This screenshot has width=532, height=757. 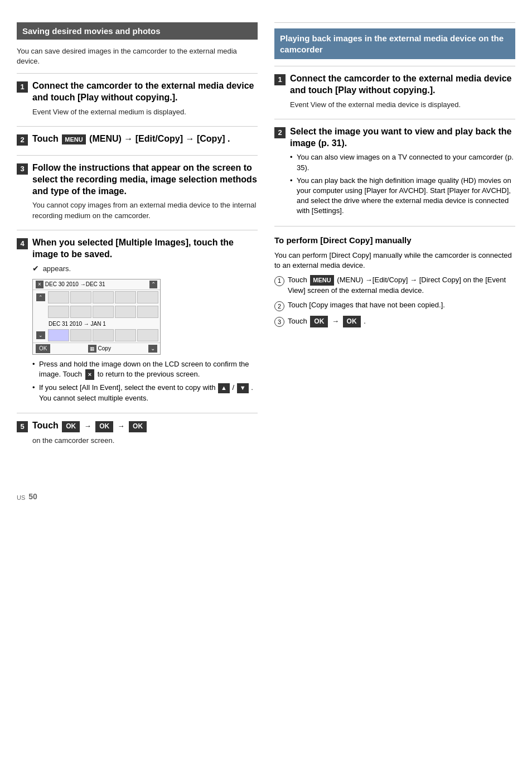 What do you see at coordinates (137, 434) in the screenshot?
I see `step-5: 5 Touch OK → OK → OK on the camcorder sc…` at bounding box center [137, 434].